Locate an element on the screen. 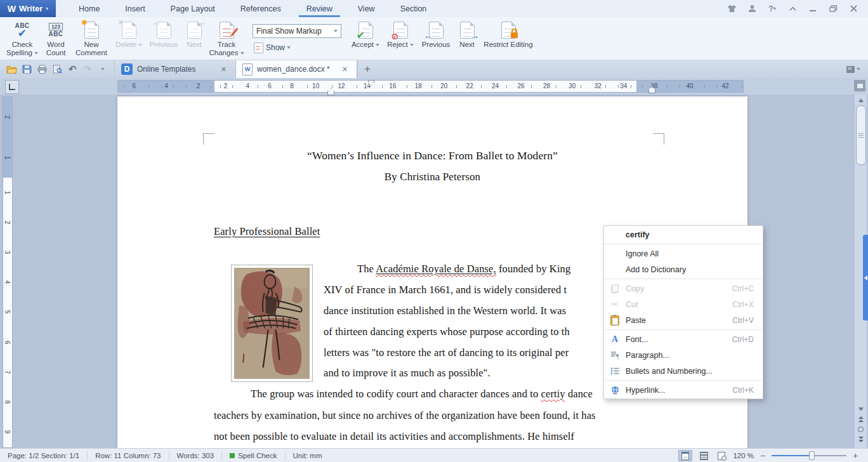  minimize-button is located at coordinates (813, 9).